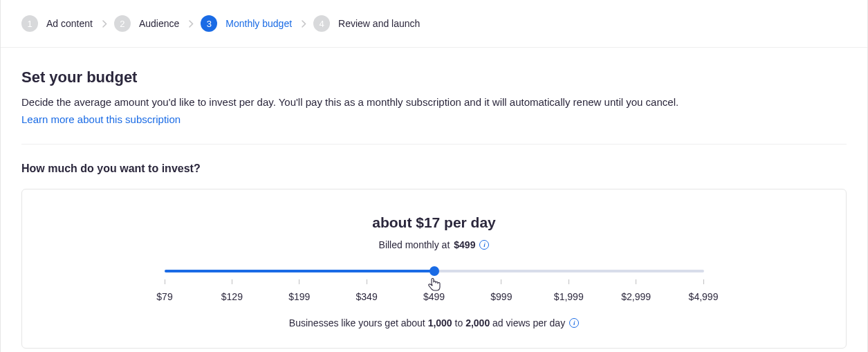 This screenshot has height=352, width=868. I want to click on divider, so click(434, 144).